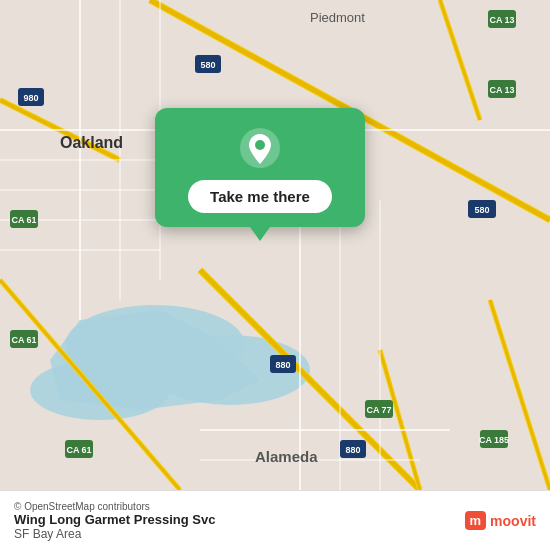  What do you see at coordinates (260, 148) in the screenshot?
I see `location-pin-icon` at bounding box center [260, 148].